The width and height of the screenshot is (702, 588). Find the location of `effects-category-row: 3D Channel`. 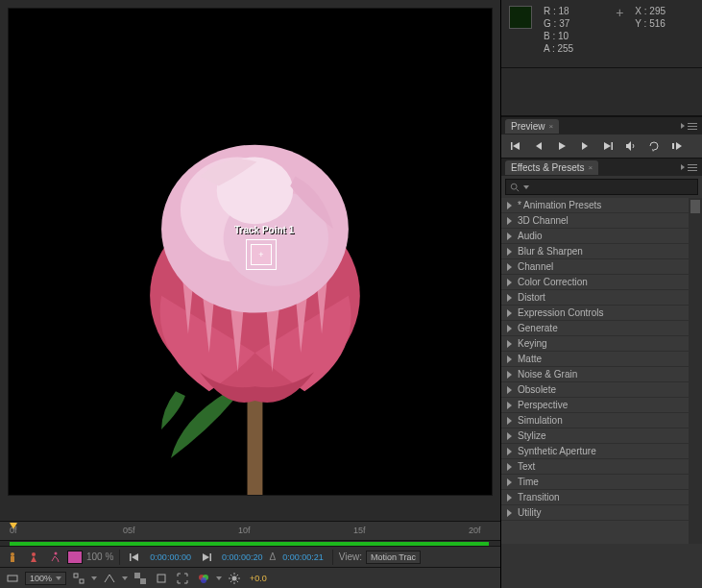

effects-category-row: 3D Channel is located at coordinates (601, 221).